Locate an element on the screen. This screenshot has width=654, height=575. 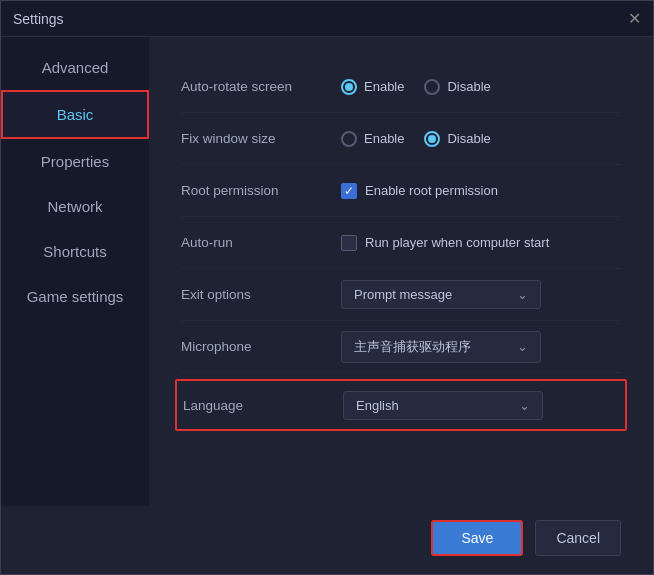
language-dropdown: English ⌄ is located at coordinates (443, 406).